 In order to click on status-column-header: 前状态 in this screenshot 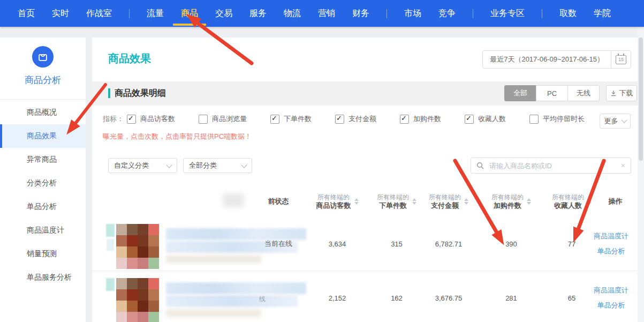, I will do `click(278, 201)`.